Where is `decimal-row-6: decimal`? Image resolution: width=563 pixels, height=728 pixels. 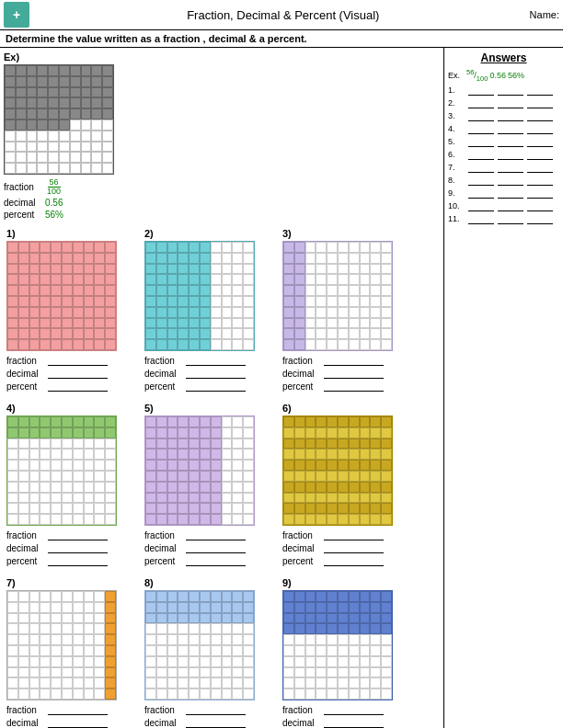
decimal-row-6: decimal is located at coordinates (73, 722).